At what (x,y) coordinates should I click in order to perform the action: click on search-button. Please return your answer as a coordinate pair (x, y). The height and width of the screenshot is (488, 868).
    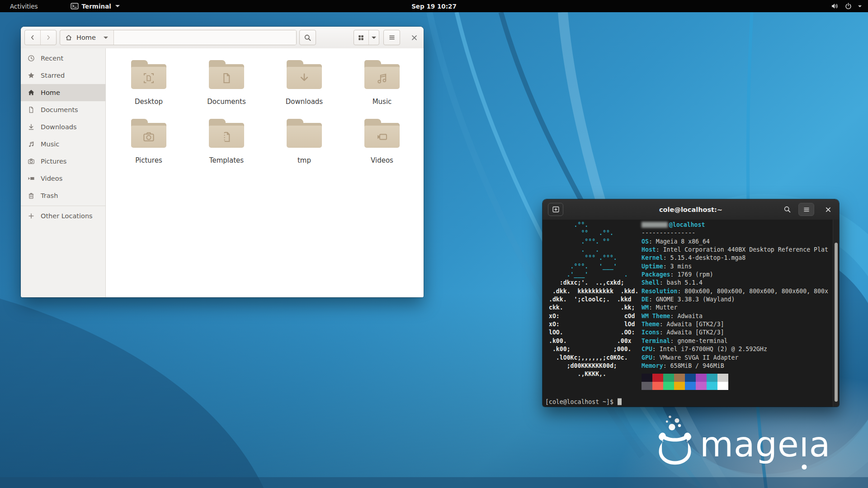
    Looking at the image, I should click on (307, 38).